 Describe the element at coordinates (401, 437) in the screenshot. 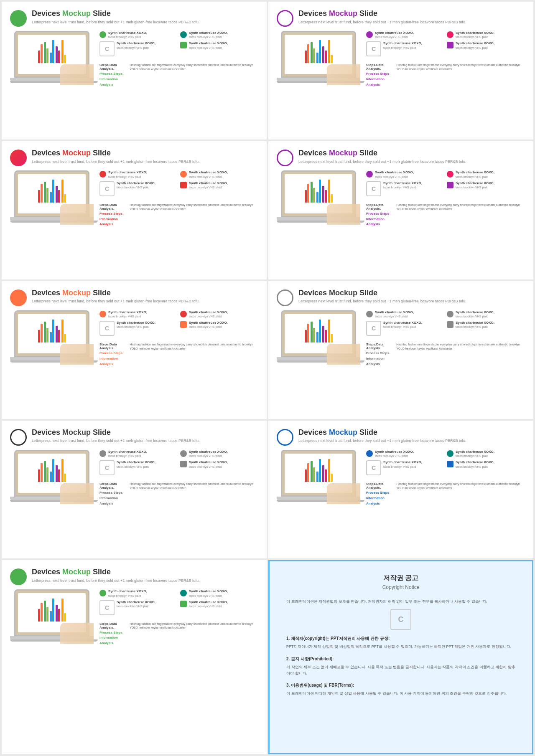

I see `slide-header-8: Devices Mockup Slide Letterpress next le…` at that location.